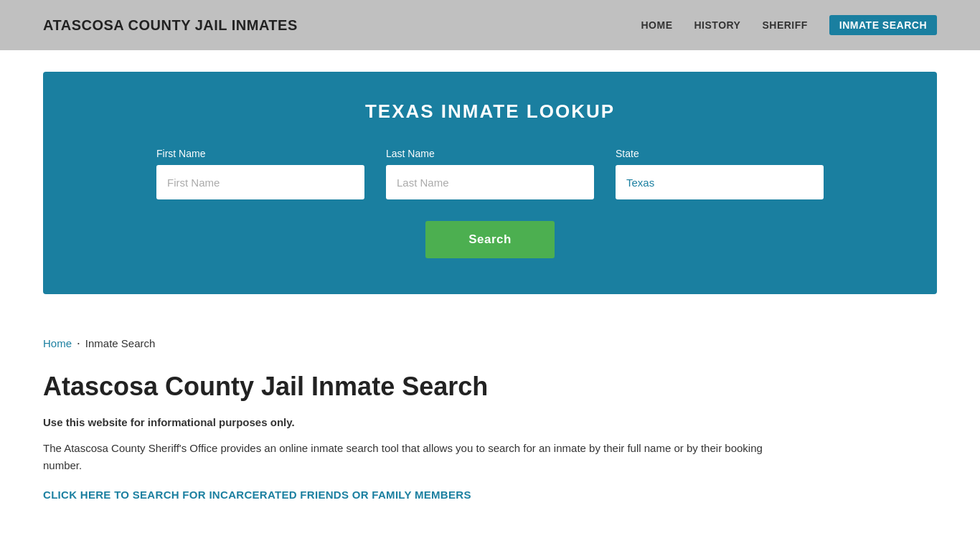 This screenshot has width=980, height=551. I want to click on breadcrumb-home-link: Home, so click(57, 343).